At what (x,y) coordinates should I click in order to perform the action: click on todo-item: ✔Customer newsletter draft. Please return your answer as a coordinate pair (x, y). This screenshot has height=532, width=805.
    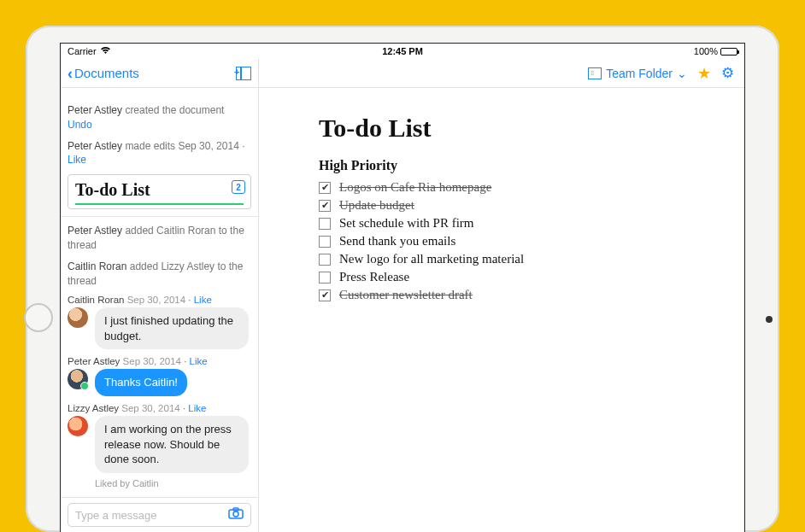
    Looking at the image, I should click on (523, 295).